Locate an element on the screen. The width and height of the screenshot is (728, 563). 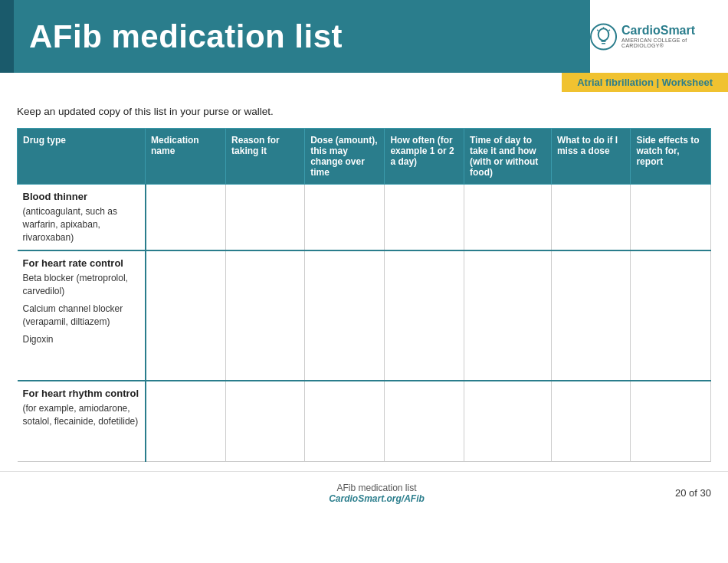
subtitle-text: Keep an updated copy of this list in you… is located at coordinates (146, 112).